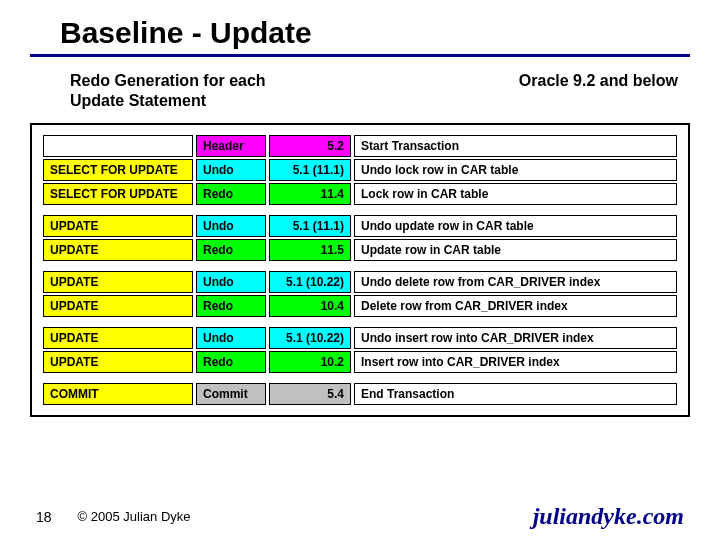  I want to click on page-number: 18, so click(44, 517).